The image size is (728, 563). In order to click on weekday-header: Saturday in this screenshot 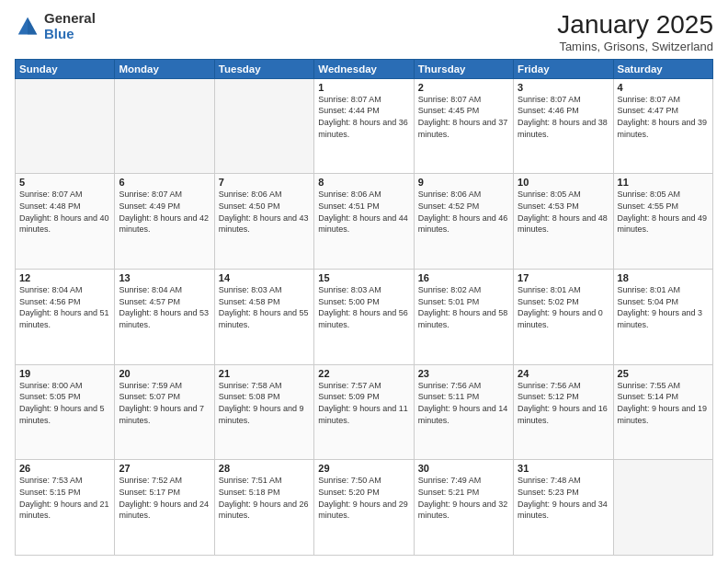, I will do `click(663, 68)`.